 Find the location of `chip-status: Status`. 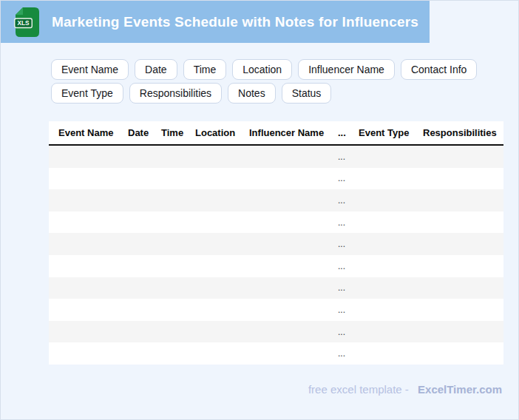

chip-status: Status is located at coordinates (307, 93).